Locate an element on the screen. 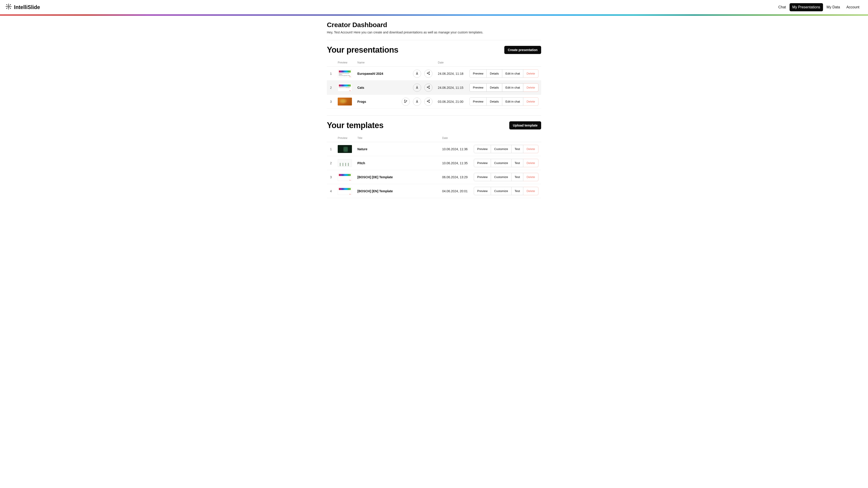 The height and width of the screenshot is (488, 868). table-row: 1 Ergebnisse der deutschen Parteienbei d… is located at coordinates (434, 73).